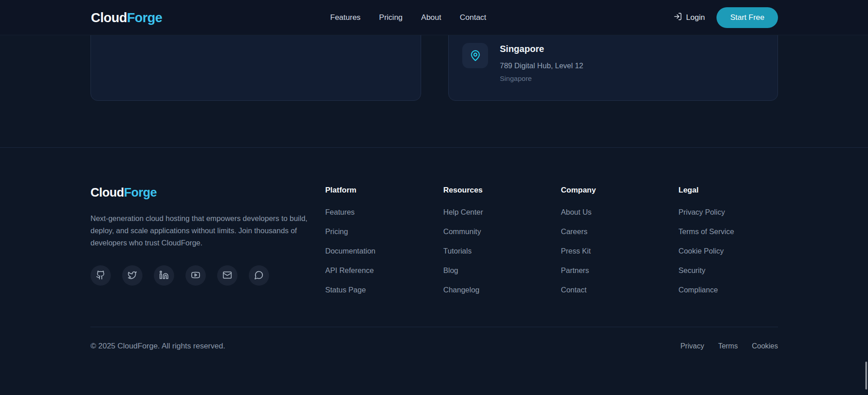 This screenshot has height=395, width=868. What do you see at coordinates (689, 18) in the screenshot?
I see `login-button: Login` at bounding box center [689, 18].